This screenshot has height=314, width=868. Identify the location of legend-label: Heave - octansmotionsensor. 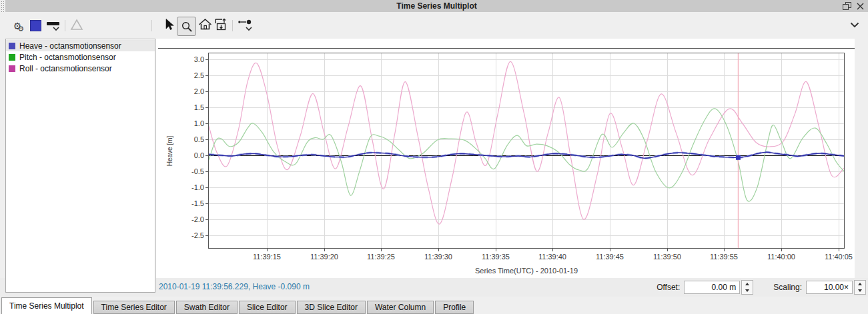
(71, 46).